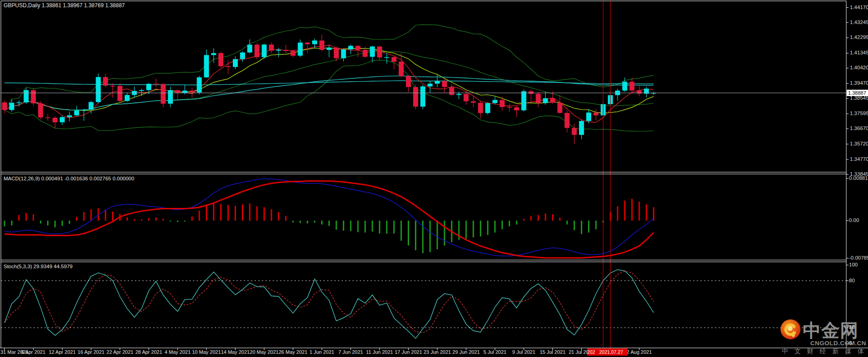 The width and height of the screenshot is (868, 357). Describe the element at coordinates (34, 352) in the screenshot. I see `date-axis-label: 6 Apr 2021` at that location.